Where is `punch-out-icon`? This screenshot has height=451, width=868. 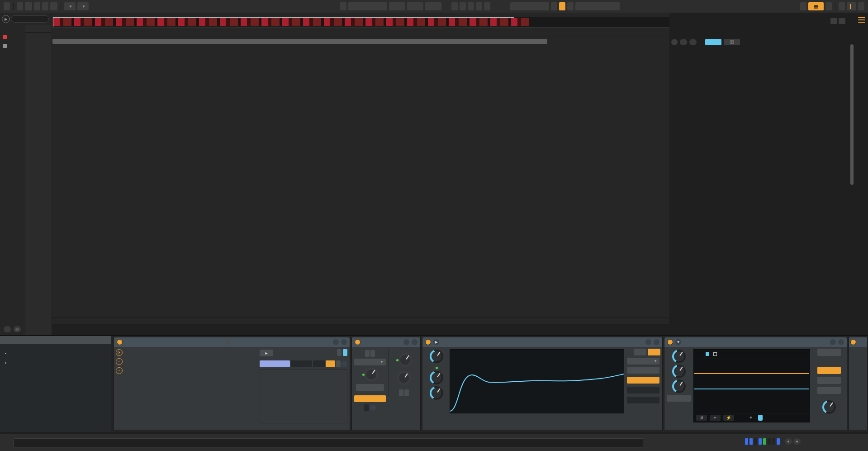
punch-out-icon is located at coordinates (570, 6).